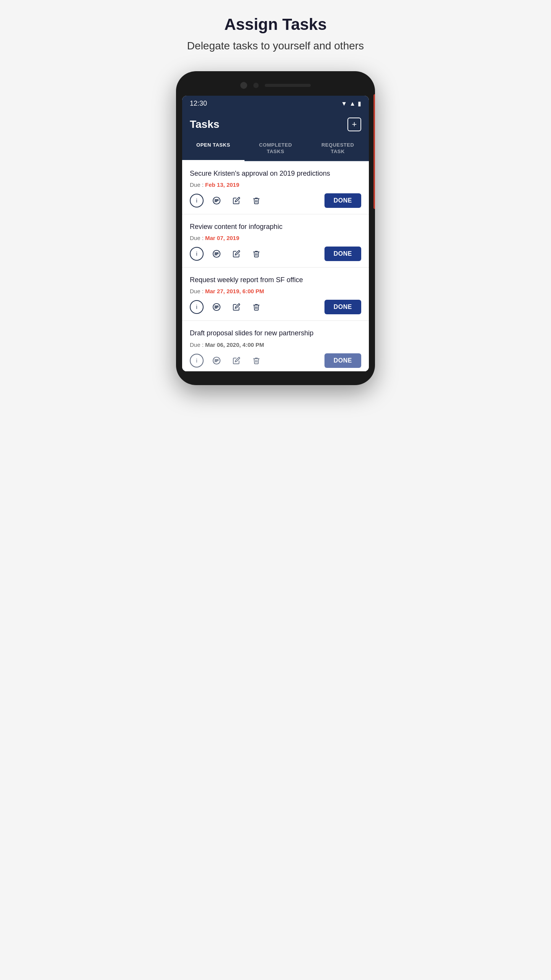 The height and width of the screenshot is (980, 551). I want to click on signal-icon: ▲, so click(352, 104).